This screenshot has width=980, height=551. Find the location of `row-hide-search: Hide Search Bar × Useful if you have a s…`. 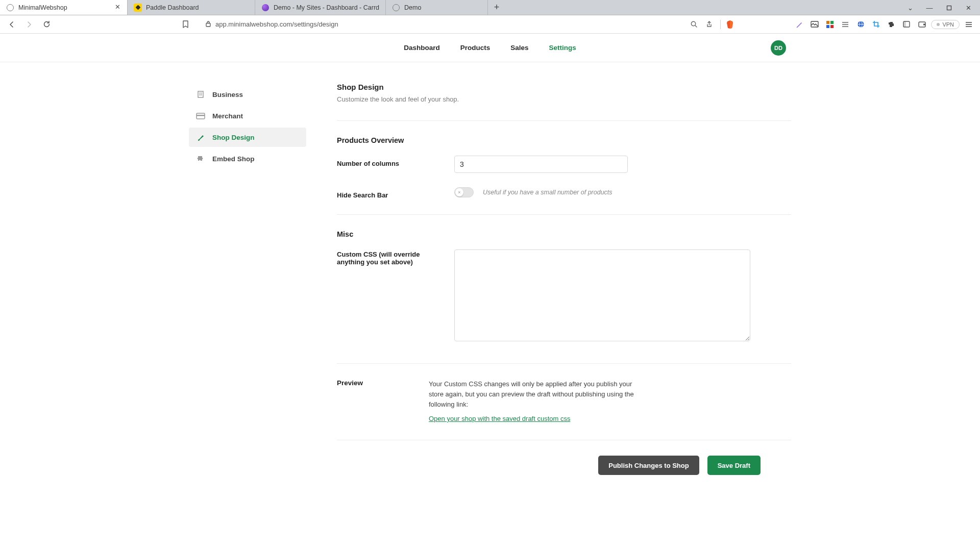

row-hide-search: Hide Search Bar × Useful if you have a s… is located at coordinates (564, 193).